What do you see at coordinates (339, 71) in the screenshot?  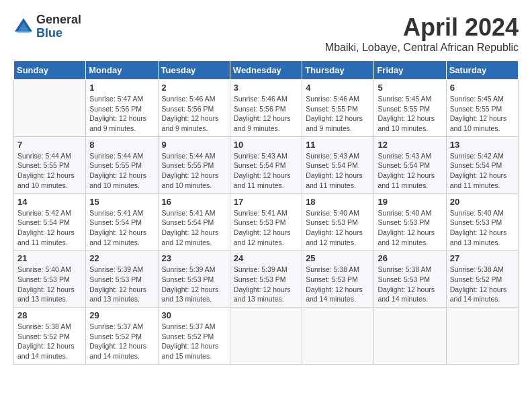 I see `header-thursday: Thursday` at bounding box center [339, 71].